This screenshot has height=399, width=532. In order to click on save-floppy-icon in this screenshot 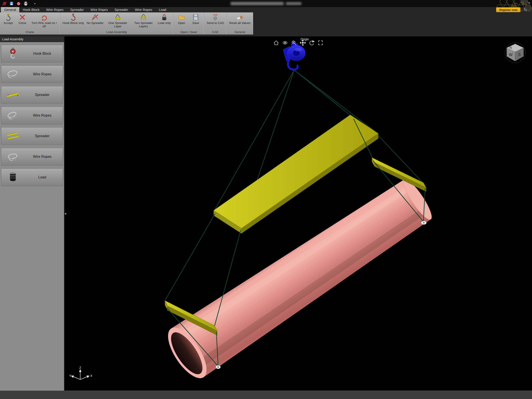, I will do `click(196, 17)`.